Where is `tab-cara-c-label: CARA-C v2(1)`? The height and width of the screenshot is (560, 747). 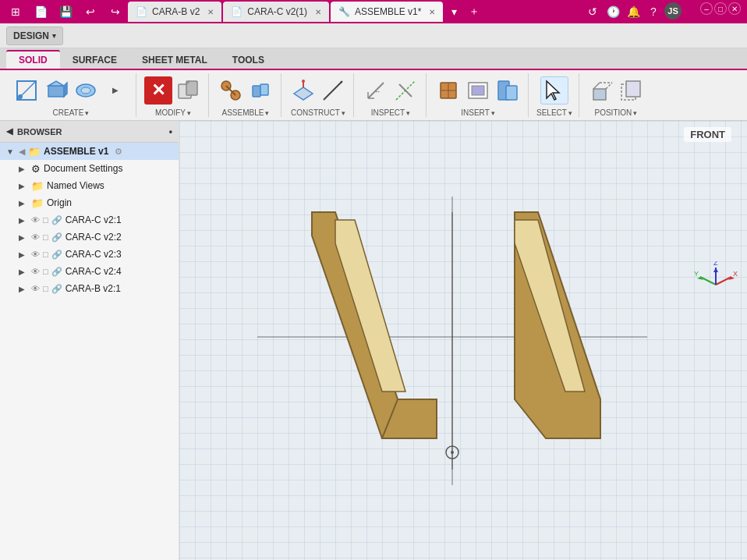 tab-cara-c-label: CARA-C v2(1) is located at coordinates (278, 12).